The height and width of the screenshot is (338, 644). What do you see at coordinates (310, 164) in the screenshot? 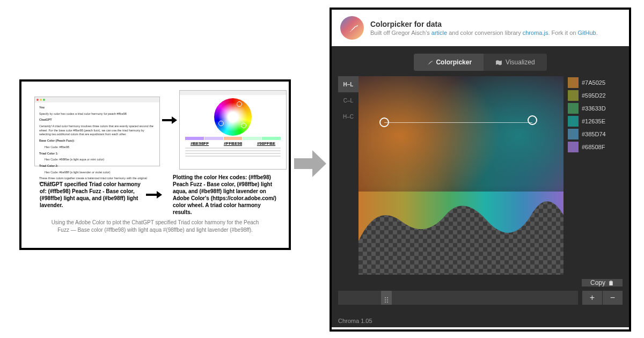
I see `big-arrow-icon` at bounding box center [310, 164].